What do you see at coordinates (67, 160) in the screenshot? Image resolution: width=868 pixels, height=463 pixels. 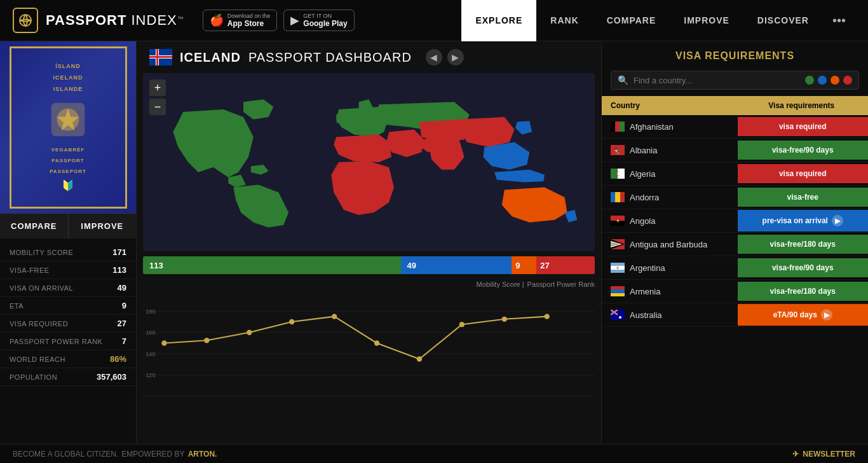 I see `passport-subtitle2: PASSPORT` at bounding box center [67, 160].